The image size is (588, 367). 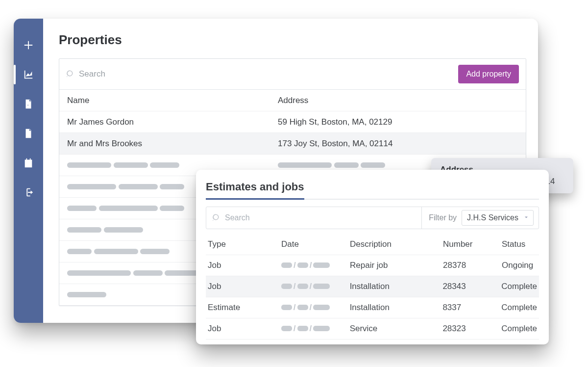 I want to click on invoice-icon, so click(x=28, y=104).